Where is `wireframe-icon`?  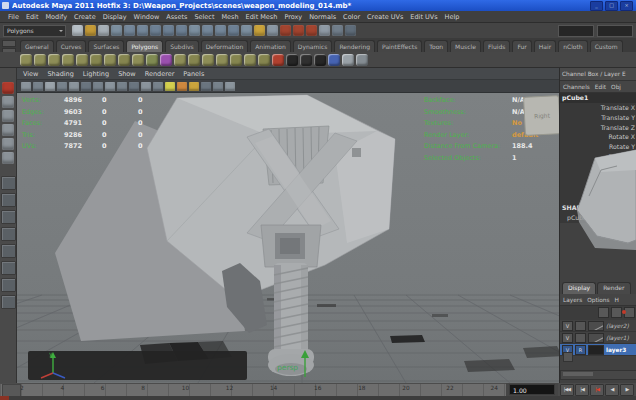 wireframe-icon is located at coordinates (86, 86).